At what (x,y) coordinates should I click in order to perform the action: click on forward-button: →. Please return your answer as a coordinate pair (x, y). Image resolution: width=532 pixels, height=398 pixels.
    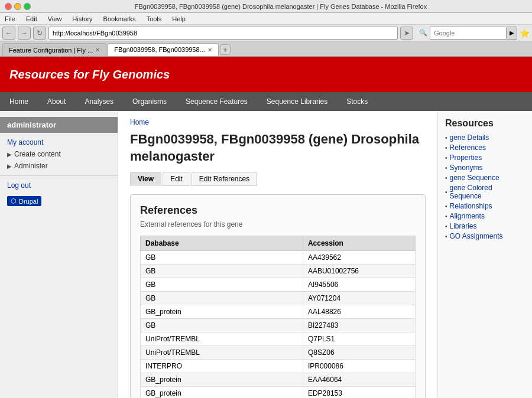
    Looking at the image, I should click on (24, 33).